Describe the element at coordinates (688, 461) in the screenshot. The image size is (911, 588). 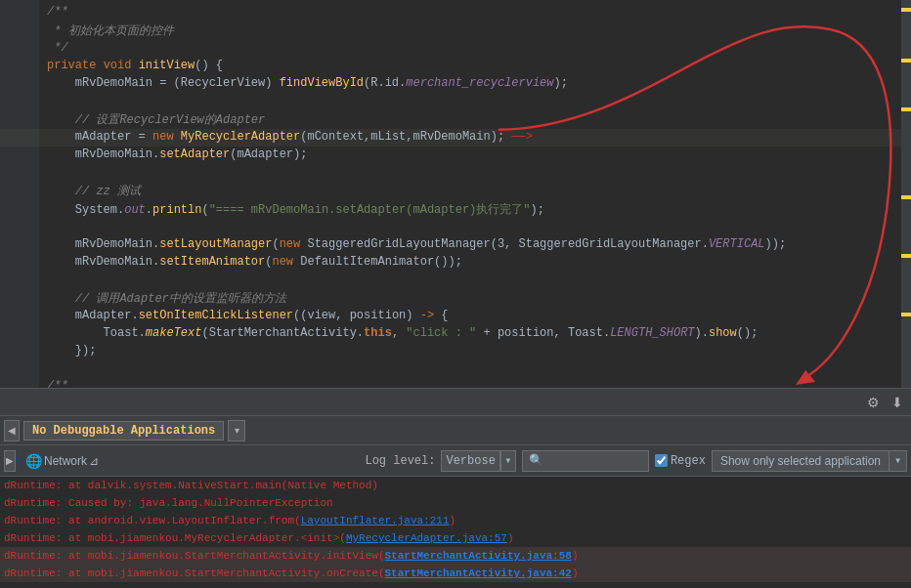
I see `regex-text: Regex` at that location.